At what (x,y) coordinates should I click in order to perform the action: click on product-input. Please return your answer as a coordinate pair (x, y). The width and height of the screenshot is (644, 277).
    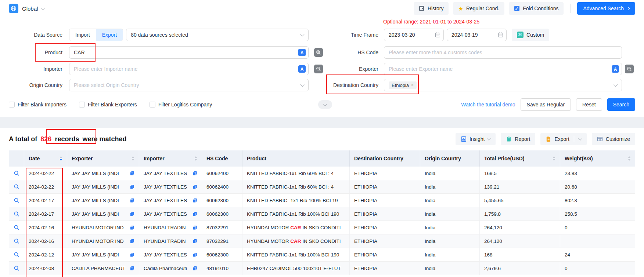
    Looking at the image, I should click on (189, 52).